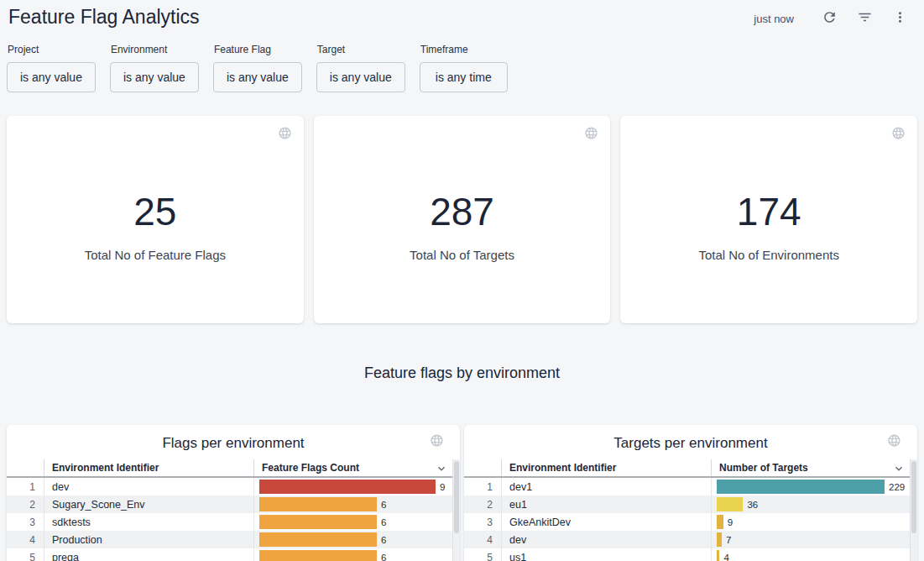 The height and width of the screenshot is (561, 924). Describe the element at coordinates (691, 504) in the screenshot. I see `table-row: 2eu136` at that location.